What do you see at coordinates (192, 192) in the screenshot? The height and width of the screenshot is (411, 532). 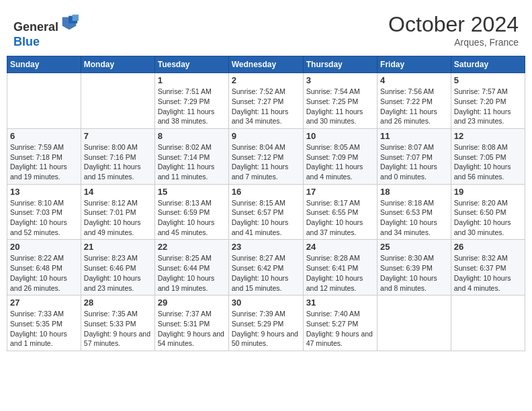 I see `day-number: 15` at bounding box center [192, 192].